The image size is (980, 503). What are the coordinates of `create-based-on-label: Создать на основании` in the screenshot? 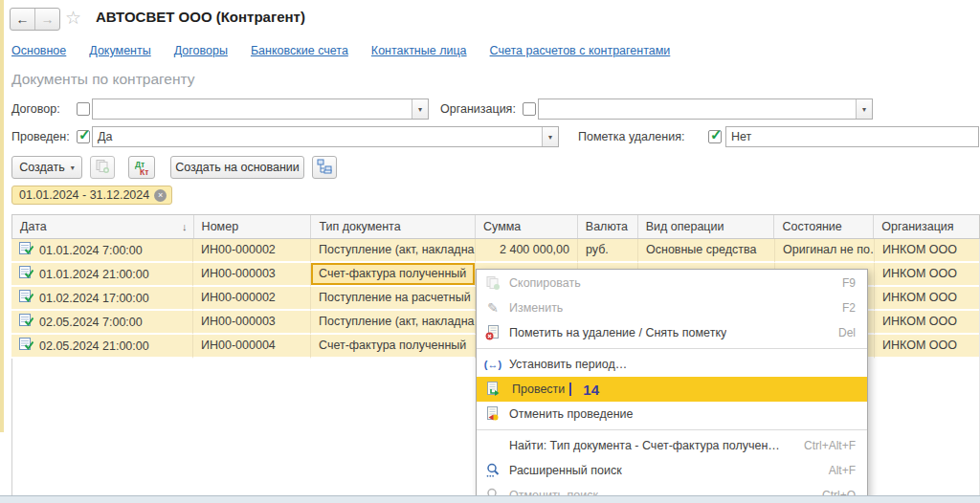 It's located at (237, 167).